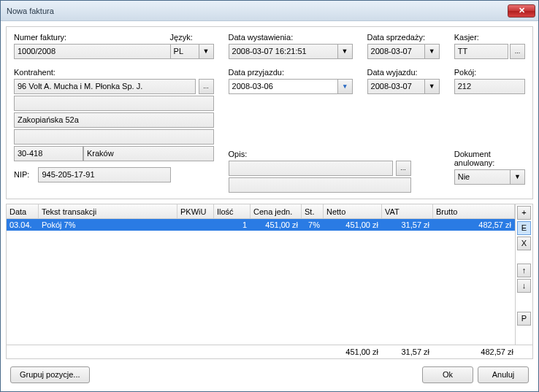 The width and height of the screenshot is (539, 392). Describe the element at coordinates (196, 212) in the screenshot. I see `col-pkwiu: PKWiU` at that location.